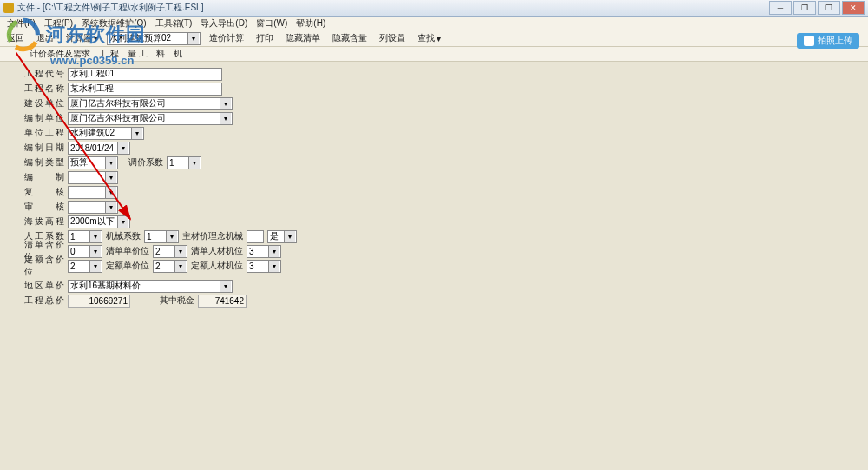  Describe the element at coordinates (21, 23) in the screenshot. I see `menu-file: 文件(F)` at that location.